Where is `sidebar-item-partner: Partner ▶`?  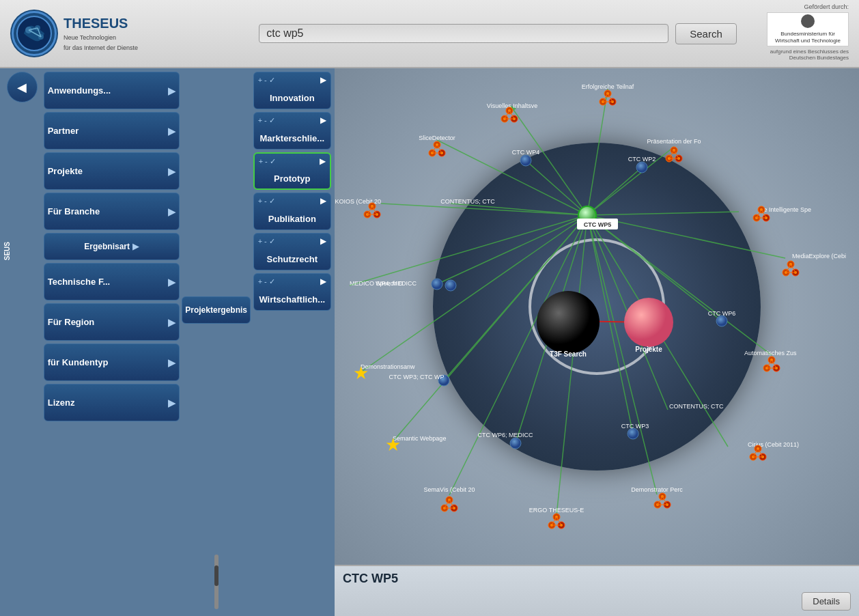 sidebar-item-partner: Partner ▶ is located at coordinates (112, 131).